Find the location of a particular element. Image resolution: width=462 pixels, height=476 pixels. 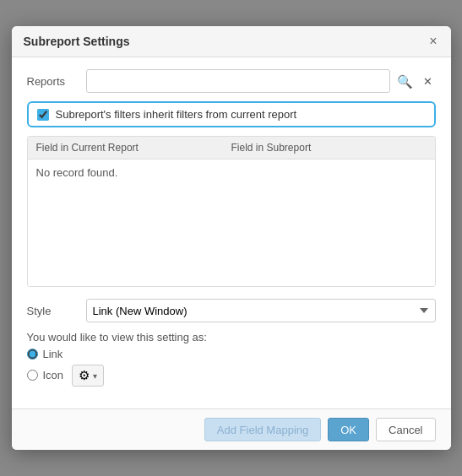

view-as-label: You would like to view this setting as: is located at coordinates (231, 338).